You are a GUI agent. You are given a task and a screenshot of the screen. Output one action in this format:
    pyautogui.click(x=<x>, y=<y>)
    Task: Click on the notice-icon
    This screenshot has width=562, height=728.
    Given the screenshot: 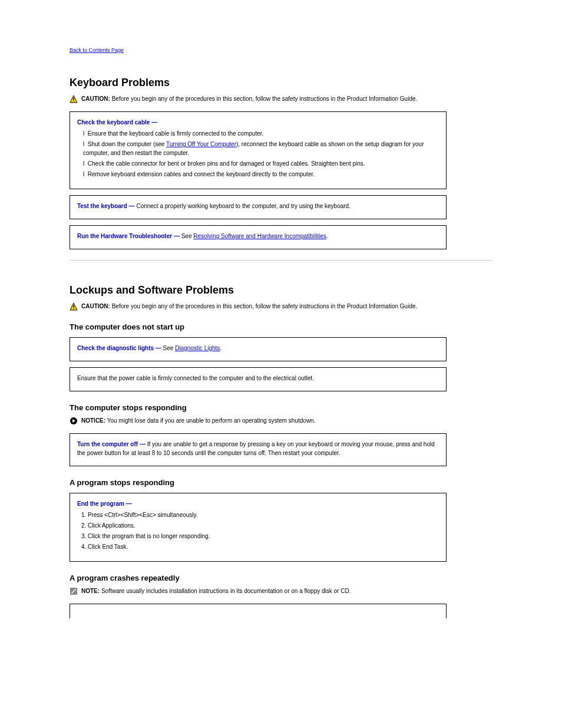 What is the action you would take?
    pyautogui.click(x=74, y=421)
    